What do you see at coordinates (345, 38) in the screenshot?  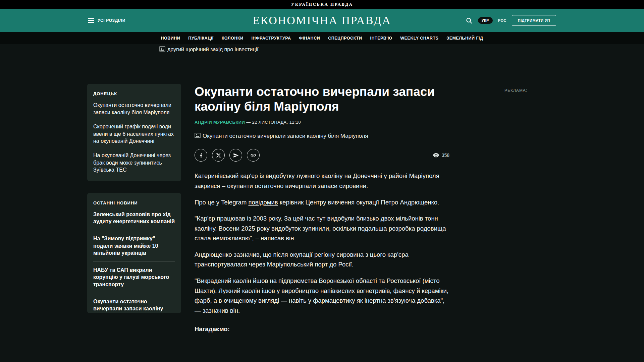 I see `nav-item-spetsproekty: СПЕЦПРОЄКТИ` at bounding box center [345, 38].